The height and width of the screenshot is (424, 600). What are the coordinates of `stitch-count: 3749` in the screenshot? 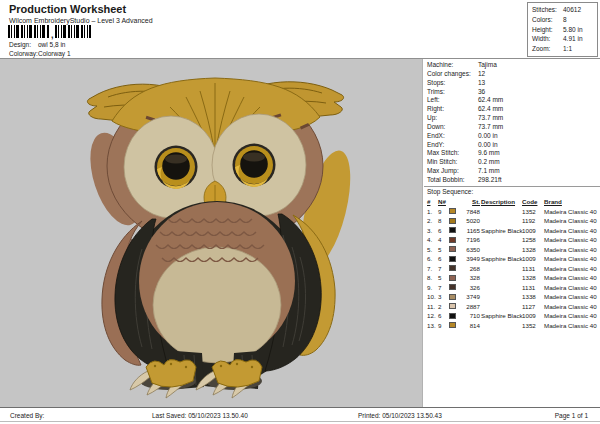 It's located at (470, 297).